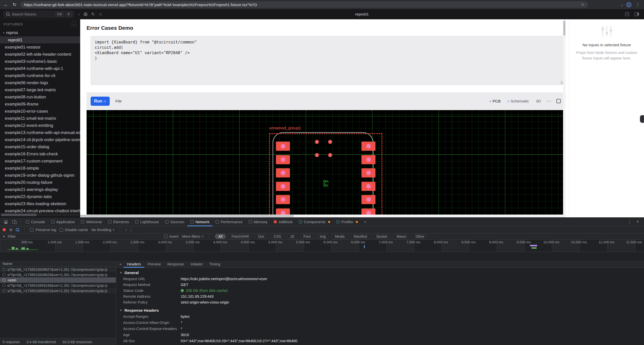  I want to click on filter-pill: Socket, so click(382, 236).